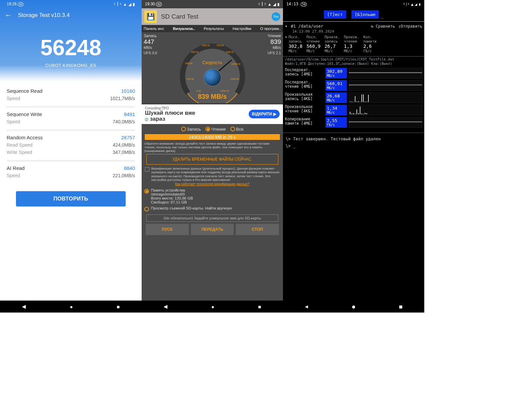  What do you see at coordinates (275, 114) in the screenshot?
I see `play-icon: ▶` at bounding box center [275, 114].